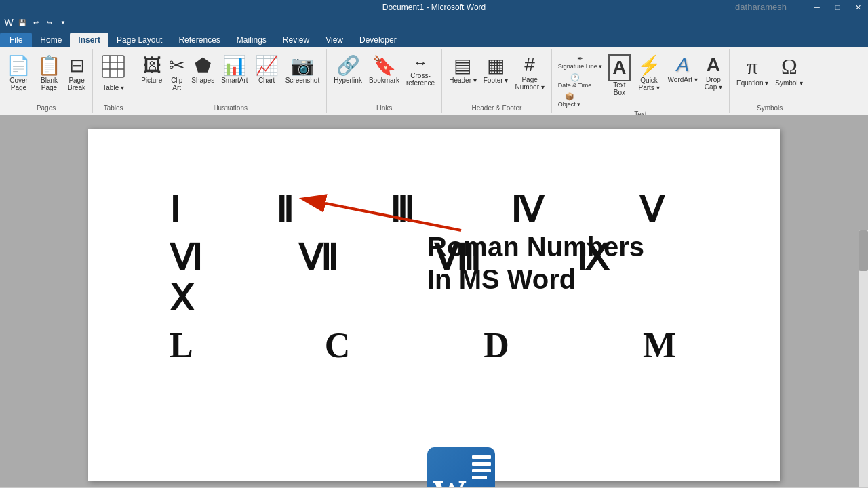 This screenshot has height=488, width=868. I want to click on hyperlink-icon: 🔗, so click(349, 65).